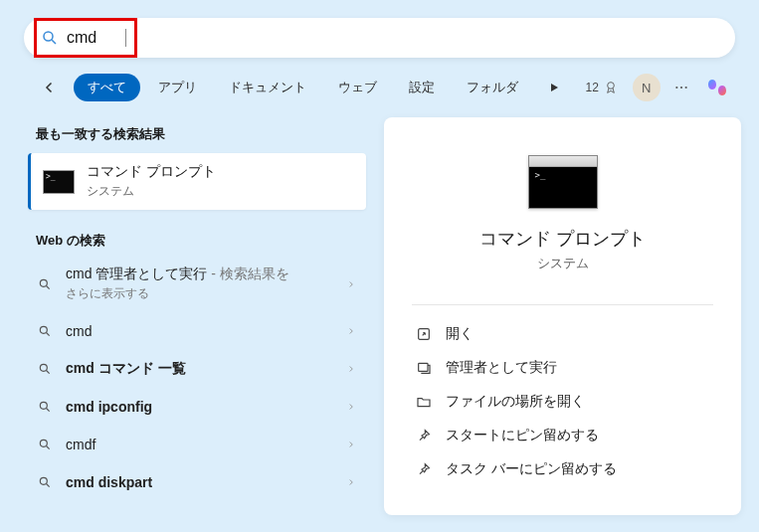 The width and height of the screenshot is (759, 532). I want to click on shield-icon, so click(424, 368).